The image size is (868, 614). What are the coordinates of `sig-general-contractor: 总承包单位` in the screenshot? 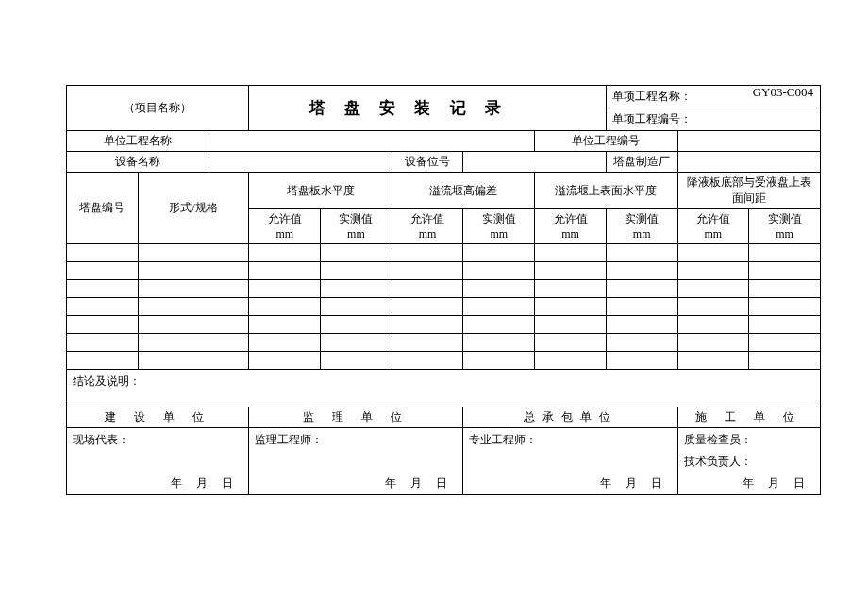 It's located at (570, 418).